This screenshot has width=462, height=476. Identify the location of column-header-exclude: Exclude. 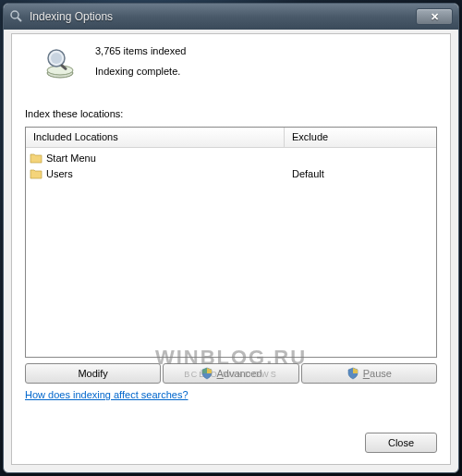
(360, 137).